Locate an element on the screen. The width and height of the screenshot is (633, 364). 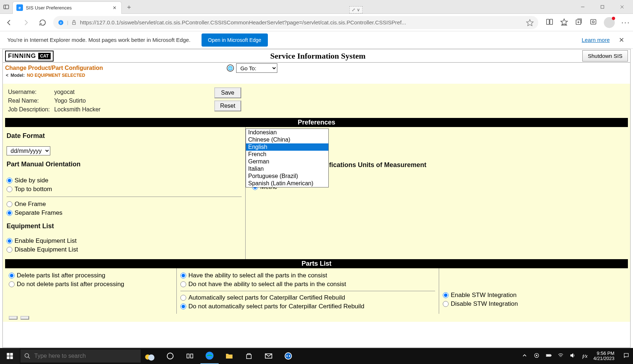
tray-battery-icon is located at coordinates (549, 356).